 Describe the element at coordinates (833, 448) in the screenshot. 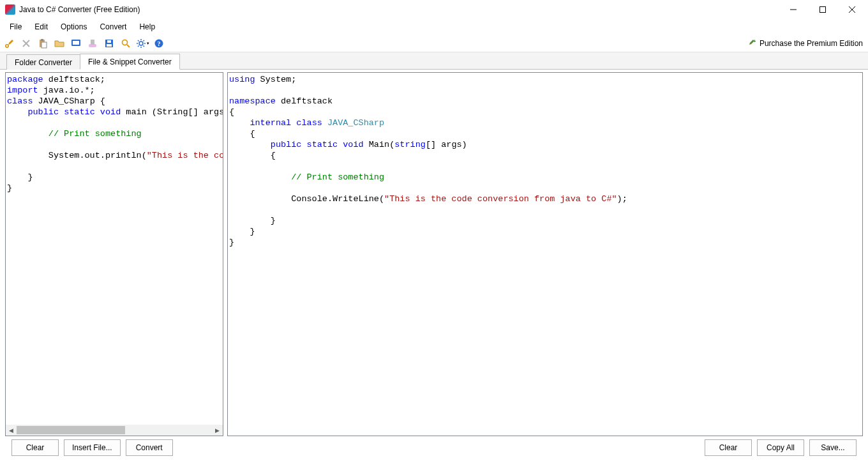

I see `save-button: Save...` at that location.